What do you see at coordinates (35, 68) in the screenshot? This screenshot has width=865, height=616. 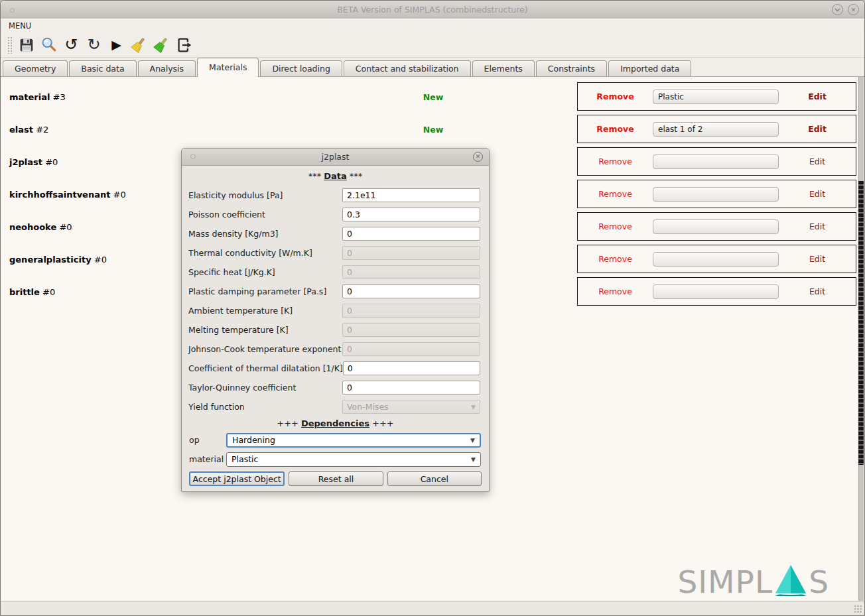 I see `tab-geometry: Geometry` at bounding box center [35, 68].